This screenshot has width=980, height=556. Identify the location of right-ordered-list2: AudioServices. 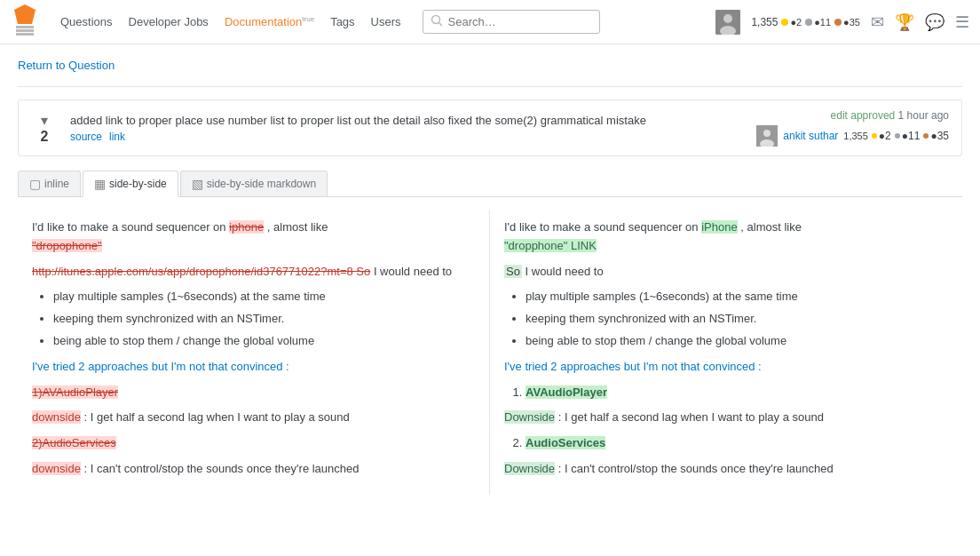
(737, 444).